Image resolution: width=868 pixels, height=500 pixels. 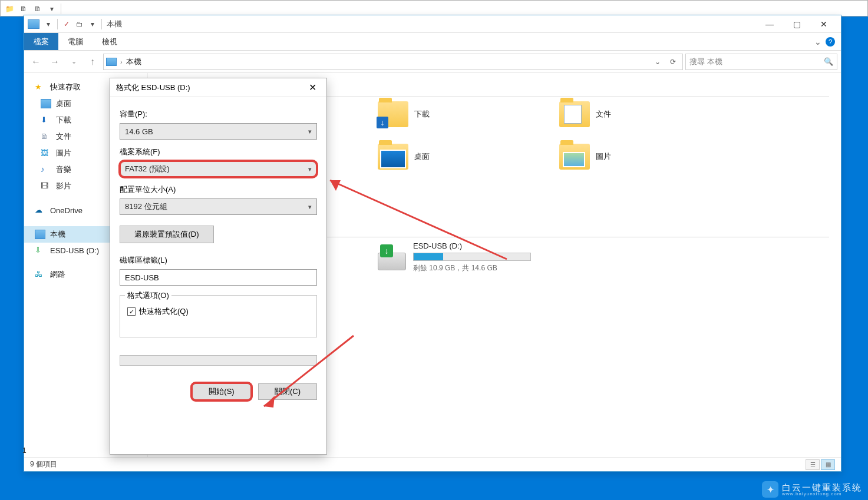 I want to click on qat-overflow-icon: ▾, so click(x=93, y=24).